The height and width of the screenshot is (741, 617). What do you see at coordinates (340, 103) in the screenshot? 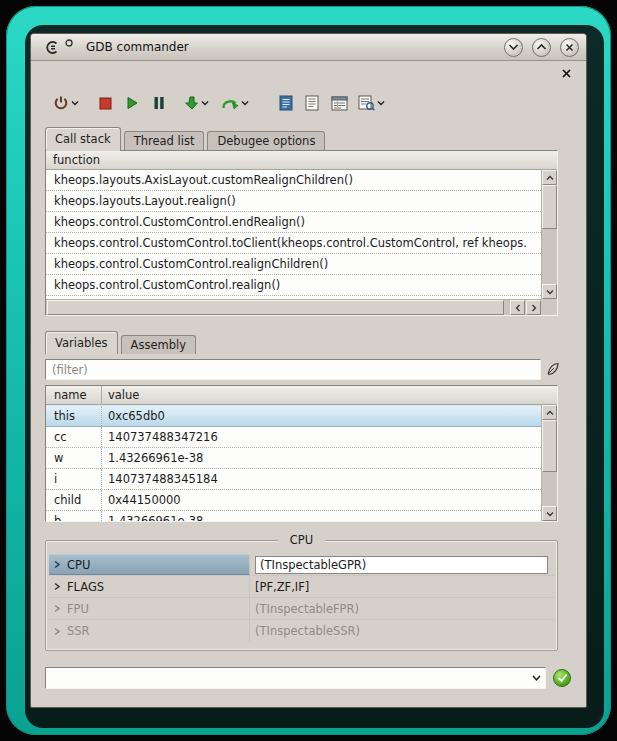
I see `watch-list-button` at bounding box center [340, 103].